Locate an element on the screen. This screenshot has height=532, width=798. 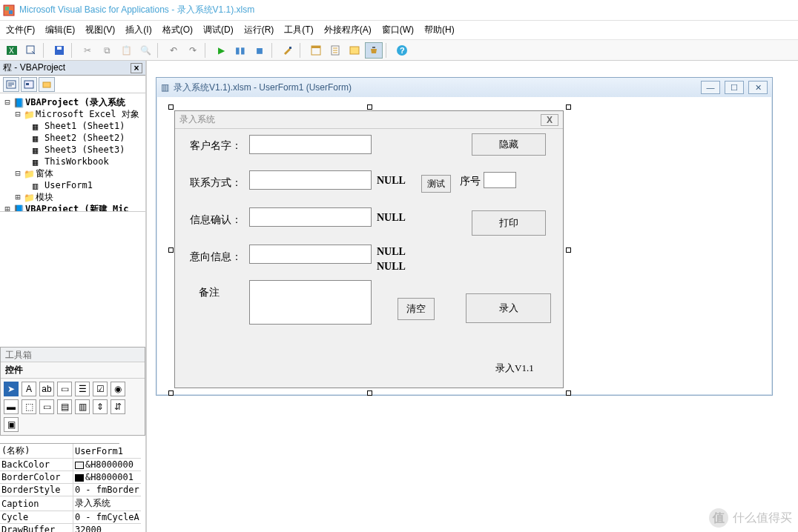
label-null-1: NULL is located at coordinates (392, 181).